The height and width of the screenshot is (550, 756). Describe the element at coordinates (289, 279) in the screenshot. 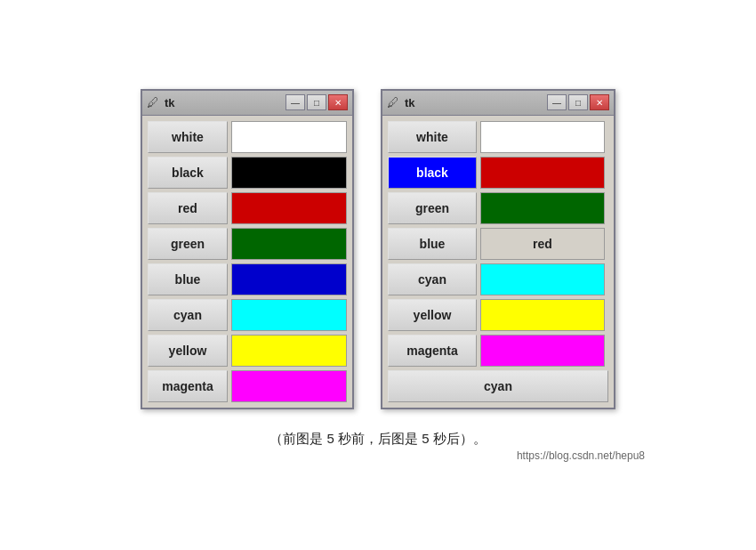

I see `color-swatch-blue` at that location.